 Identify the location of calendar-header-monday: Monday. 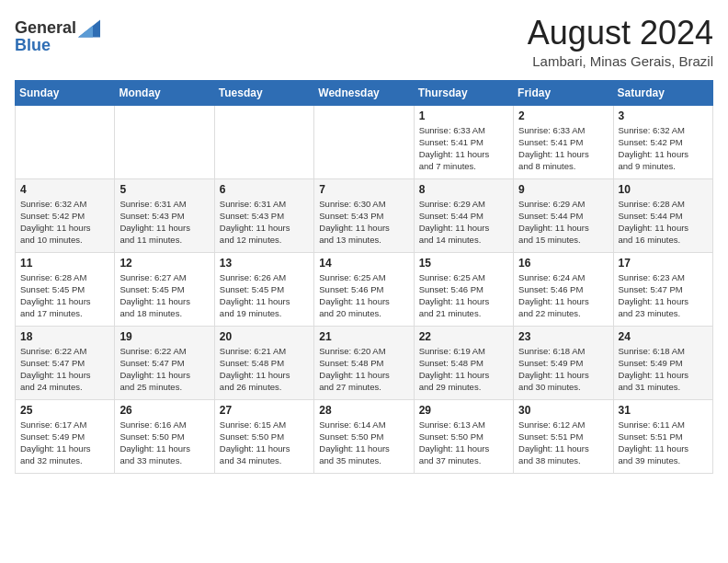
(165, 92).